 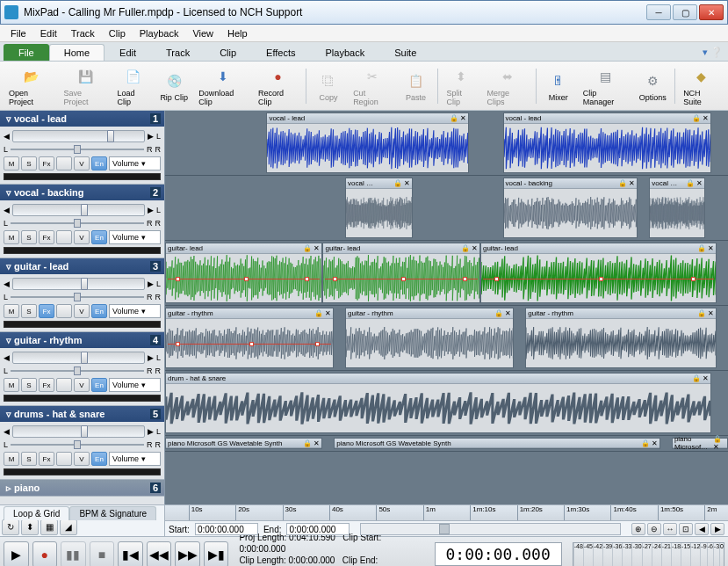 What do you see at coordinates (318, 529) in the screenshot?
I see `end-input` at bounding box center [318, 529].